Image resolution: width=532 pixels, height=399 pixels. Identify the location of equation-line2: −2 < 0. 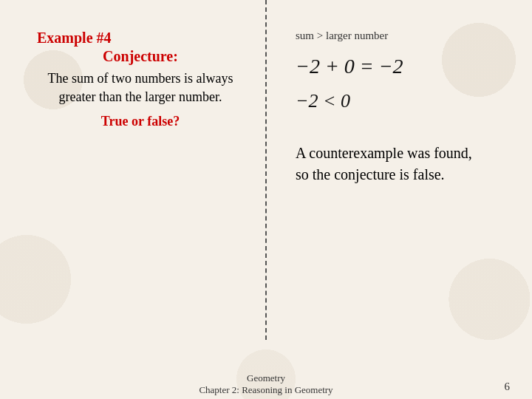
(347, 100).